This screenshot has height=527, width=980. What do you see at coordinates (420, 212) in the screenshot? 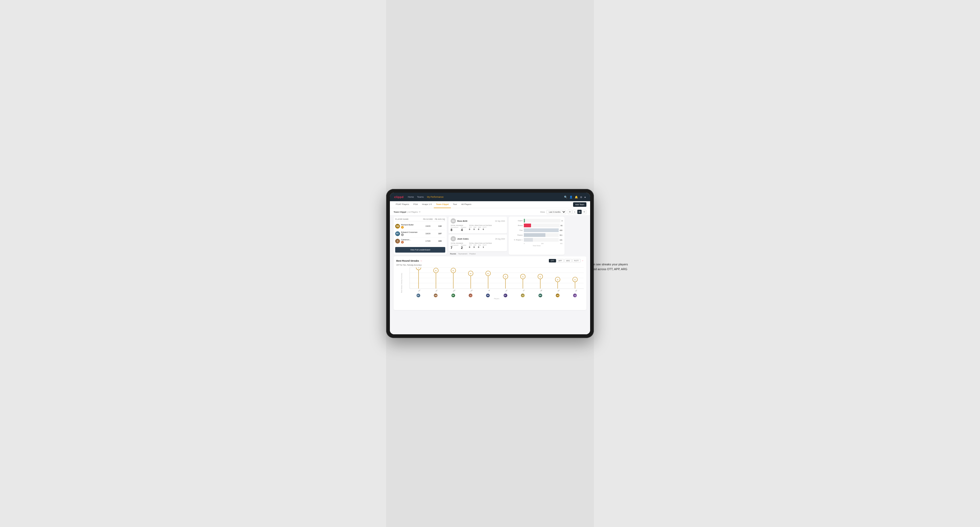
I see `edit-icon: ✏` at bounding box center [420, 212].